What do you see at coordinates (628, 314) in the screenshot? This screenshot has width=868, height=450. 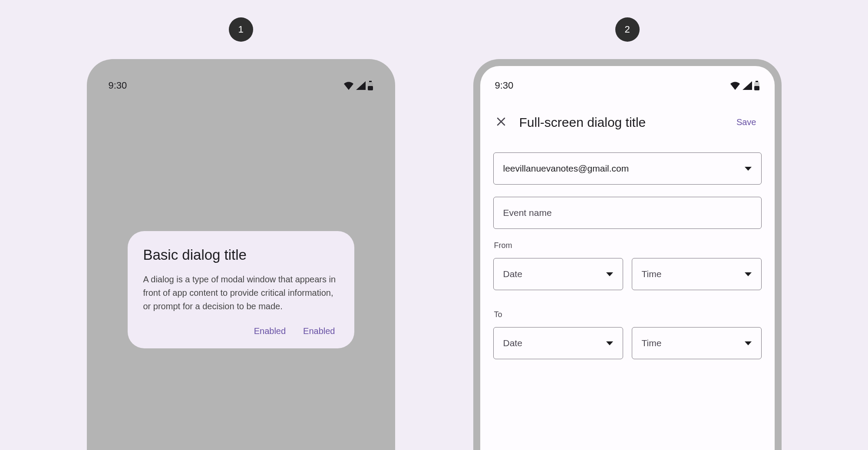 I see `to-label: To` at bounding box center [628, 314].